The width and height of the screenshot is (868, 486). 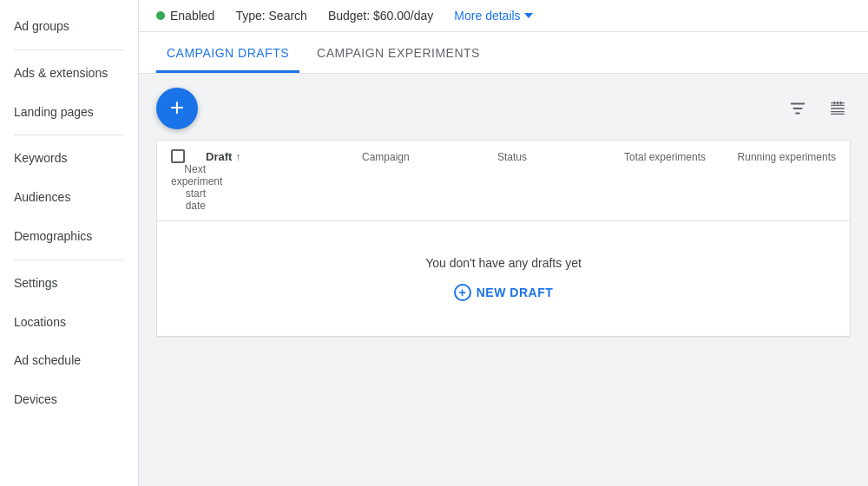 What do you see at coordinates (69, 283) in the screenshot?
I see `sidebar-item-settings: Settings` at bounding box center [69, 283].